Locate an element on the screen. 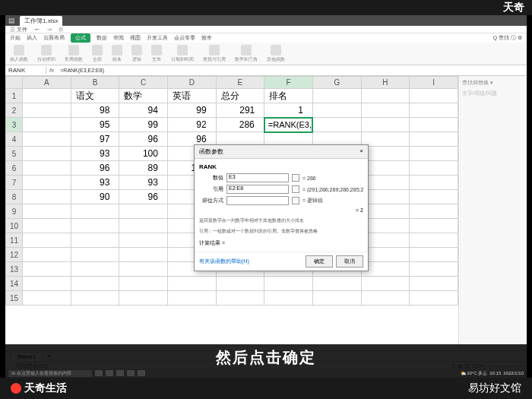 The image size is (532, 399). ribbon-other: 其他函数 is located at coordinates (276, 54).